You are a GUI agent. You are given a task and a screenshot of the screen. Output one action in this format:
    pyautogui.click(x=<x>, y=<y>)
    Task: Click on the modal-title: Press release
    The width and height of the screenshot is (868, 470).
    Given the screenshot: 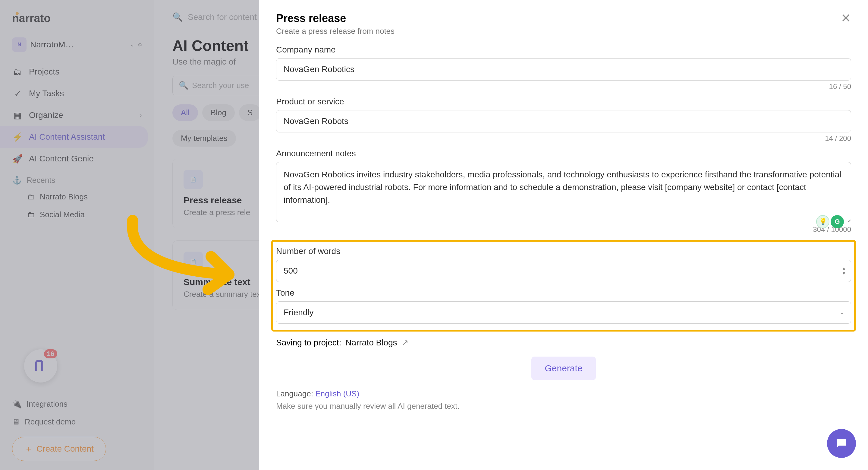 What is the action you would take?
    pyautogui.click(x=335, y=18)
    